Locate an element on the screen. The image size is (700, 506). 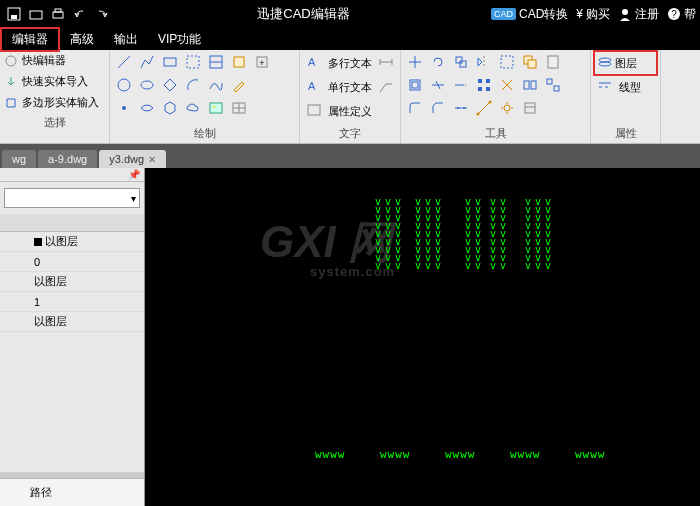
layer-icon is located at coordinates (605, 63).